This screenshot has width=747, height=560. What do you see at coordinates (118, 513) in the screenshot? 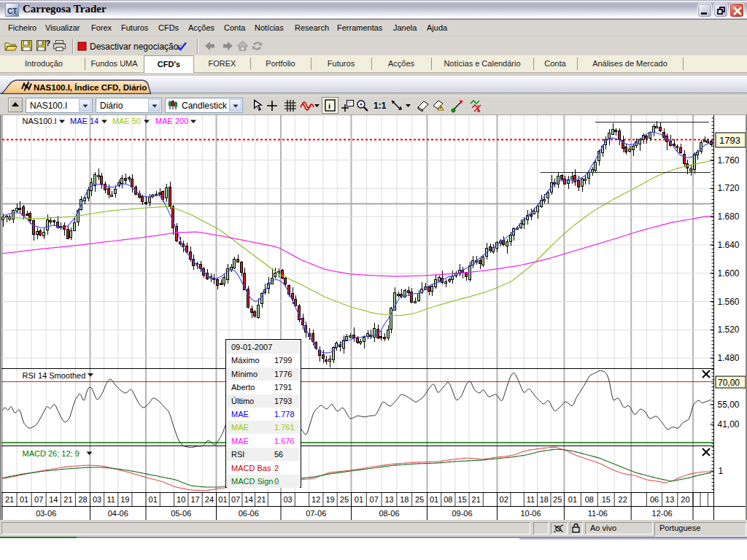
I see `svg-text: 04-06` at bounding box center [118, 513].